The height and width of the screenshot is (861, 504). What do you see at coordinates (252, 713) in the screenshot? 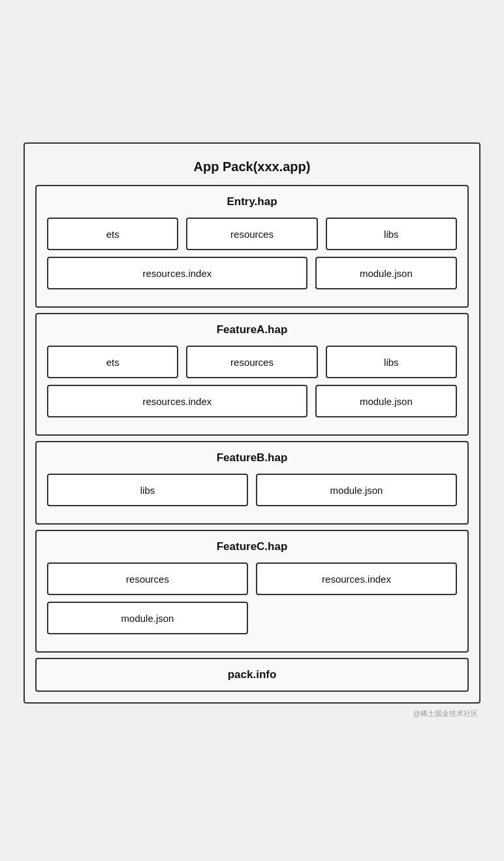
I see `watermark: @稀土掘金技术社区` at bounding box center [252, 713].